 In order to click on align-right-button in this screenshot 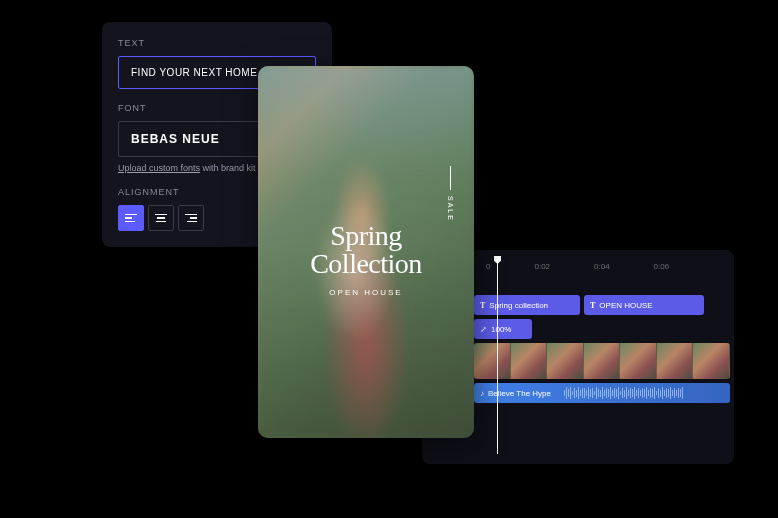, I will do `click(191, 218)`.